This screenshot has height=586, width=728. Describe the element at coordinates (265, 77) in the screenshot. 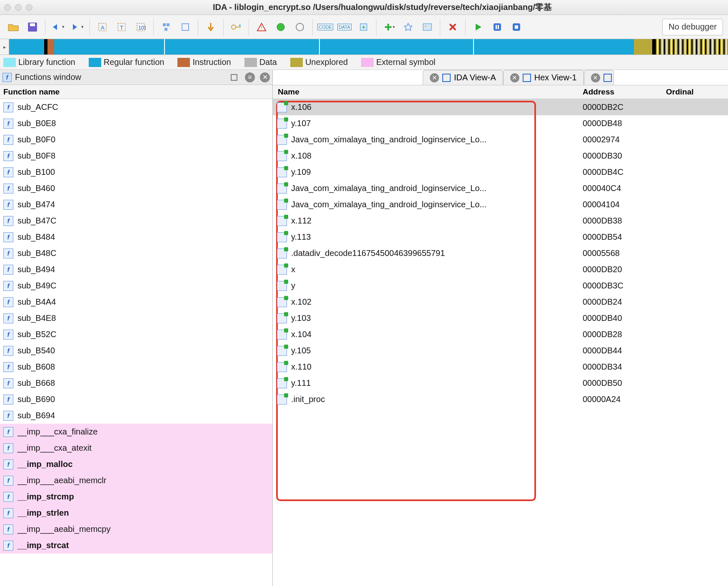

I see `close-panel-button: ✕` at that location.